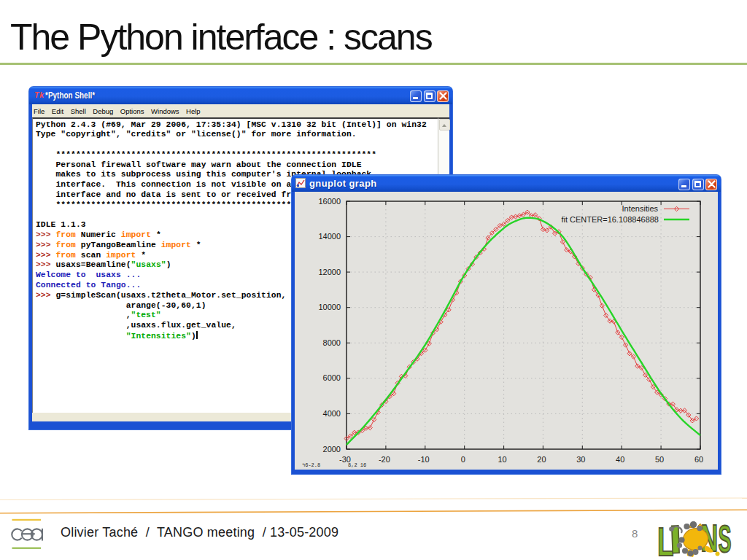  I want to click on svg-text: 12000, so click(330, 272).